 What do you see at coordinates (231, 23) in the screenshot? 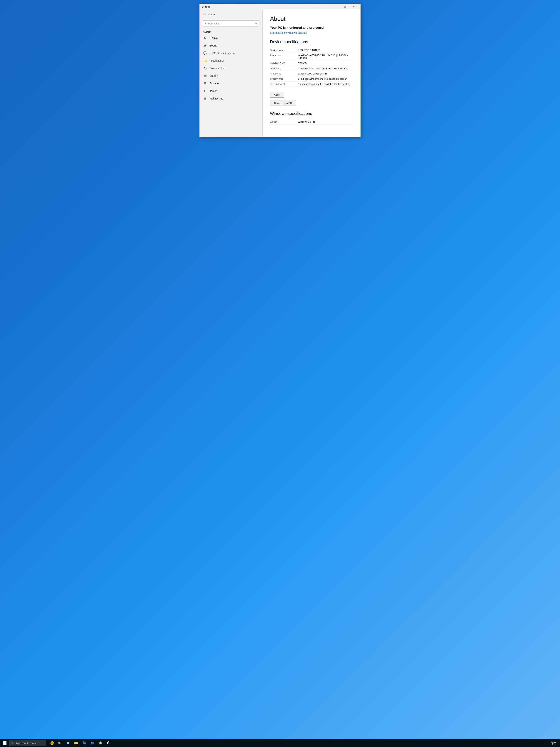
I see `search-box: 🔍` at bounding box center [231, 23].